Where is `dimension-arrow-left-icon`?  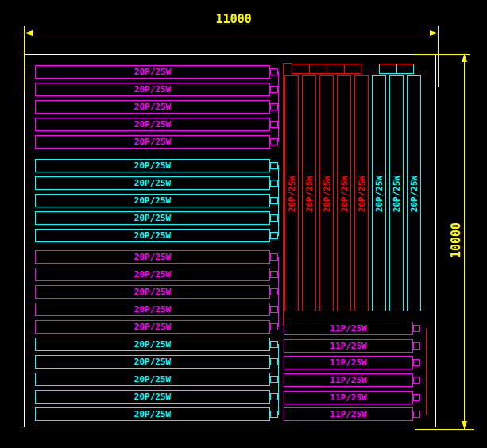 dimension-arrow-left-icon is located at coordinates (29, 33).